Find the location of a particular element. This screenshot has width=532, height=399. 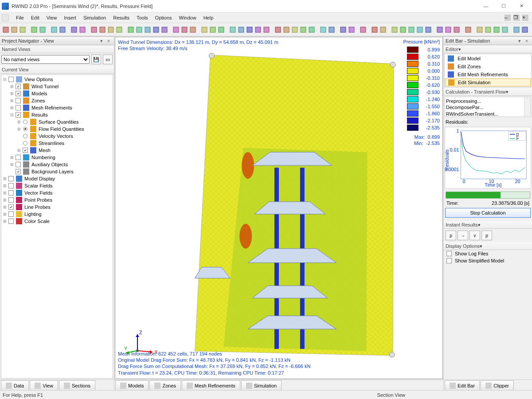

instant-result-button-0: p is located at coordinates (451, 235).